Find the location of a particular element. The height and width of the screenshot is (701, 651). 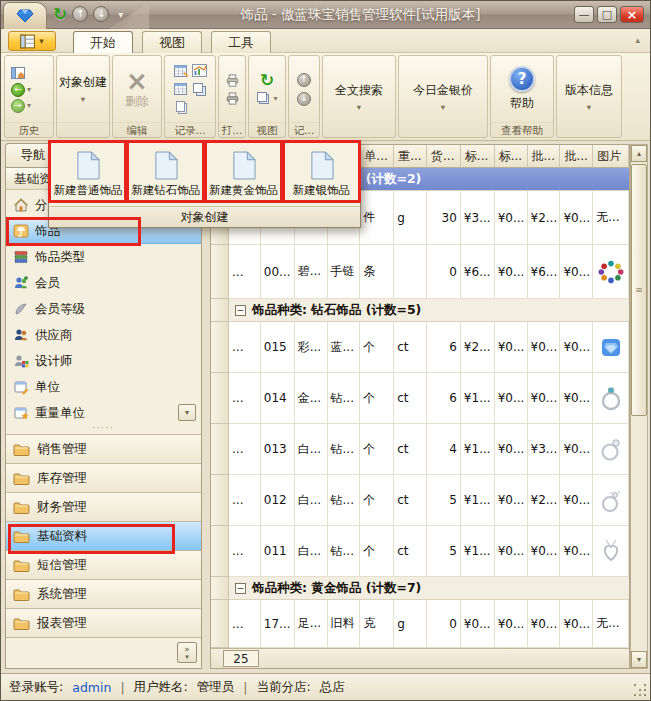

ribbon-group-edit: × 删除 编辑 is located at coordinates (137, 96).